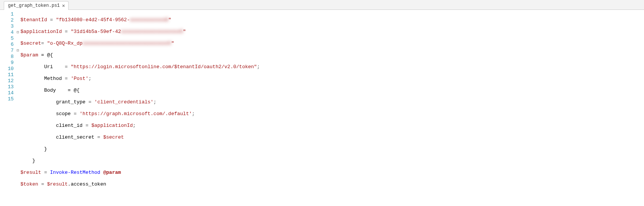  Describe the element at coordinates (64, 6) in the screenshot. I see `close-icon: ✕` at that location.